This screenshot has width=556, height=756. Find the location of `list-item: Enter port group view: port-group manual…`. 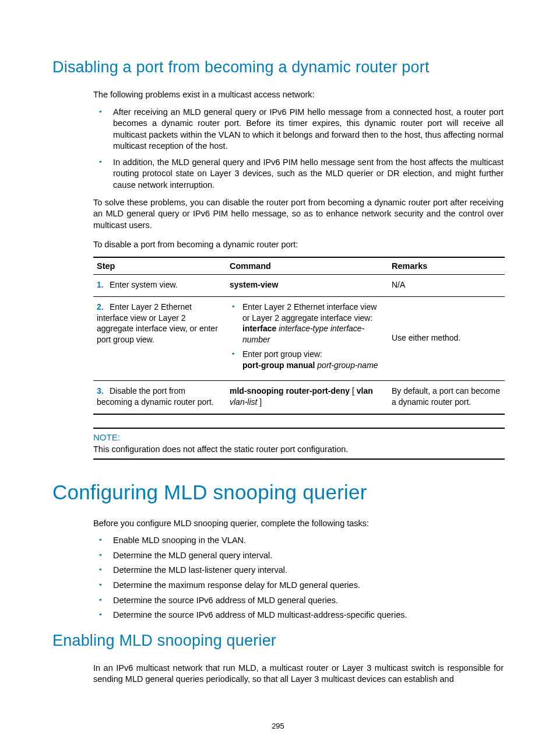

list-item: Enter port group view: port-group manual… is located at coordinates (307, 360).